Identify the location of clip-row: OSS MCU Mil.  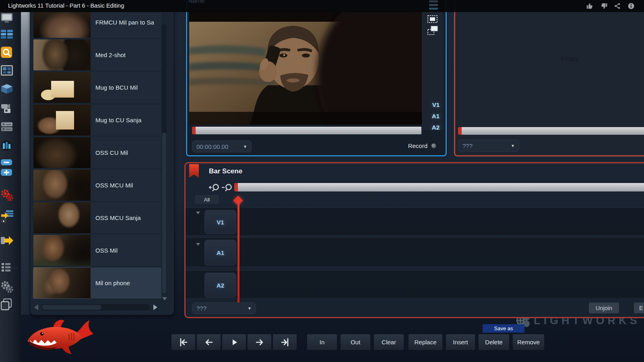
(97, 185).